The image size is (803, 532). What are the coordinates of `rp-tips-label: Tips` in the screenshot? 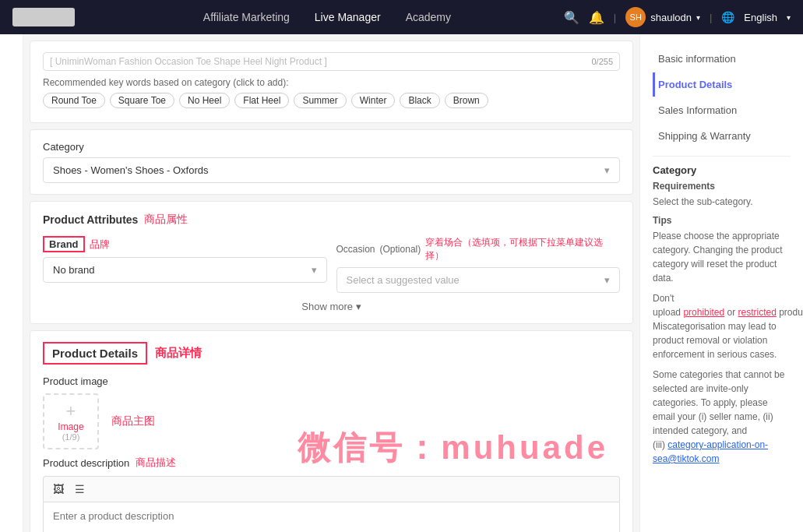 It's located at (721, 220).